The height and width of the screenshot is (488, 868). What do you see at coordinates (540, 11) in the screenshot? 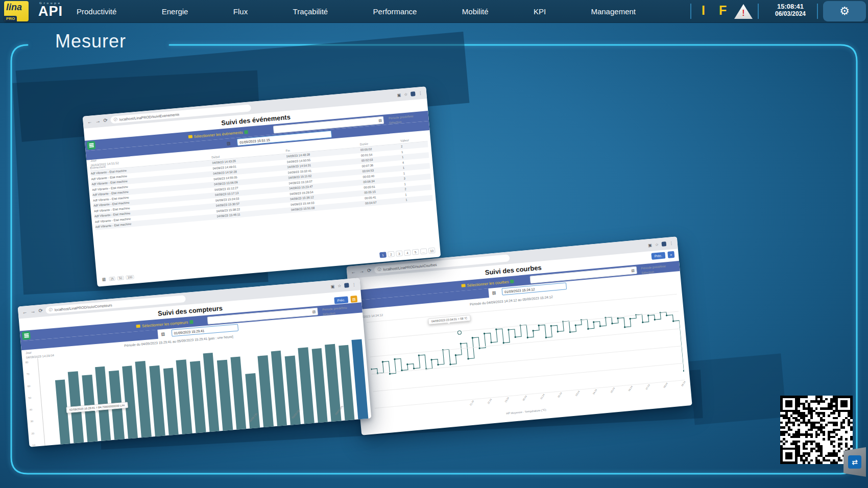
I see `nav-item: KPI` at bounding box center [540, 11].